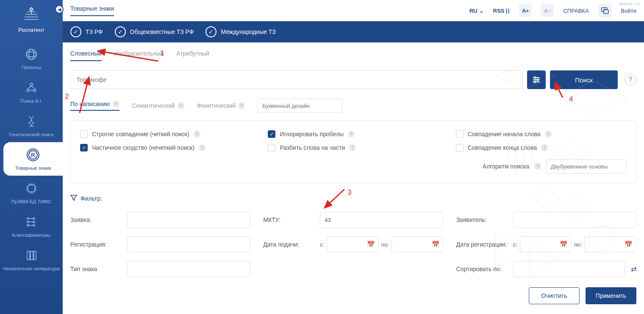 The image size is (644, 314). I want to click on checkbox-checked-icon: ✓, so click(272, 134).